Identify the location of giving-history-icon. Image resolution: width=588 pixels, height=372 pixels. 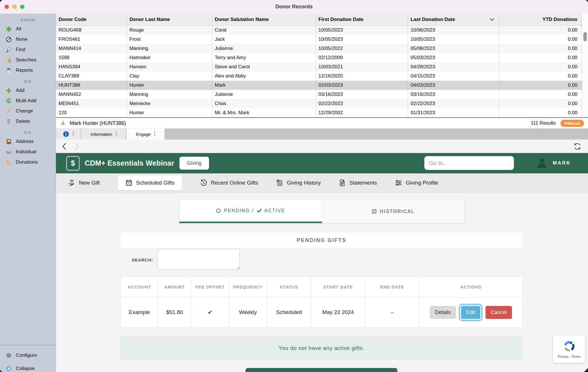
(280, 183).